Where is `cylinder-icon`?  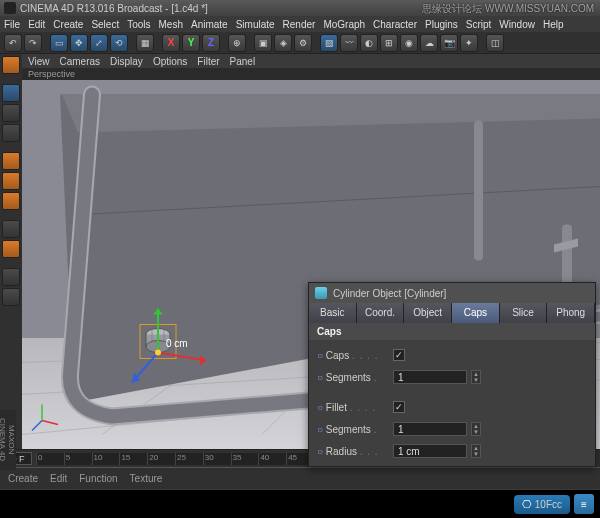
cylinder-icon is located at coordinates (321, 293).